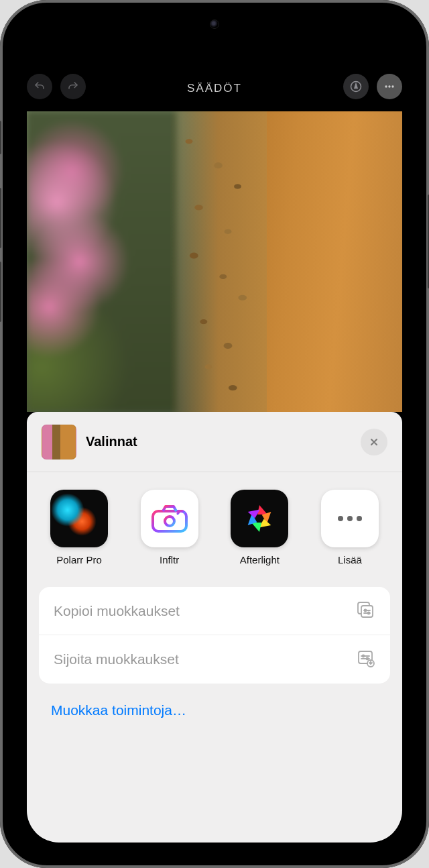 Image resolution: width=429 pixels, height=868 pixels. I want to click on volume-down-button, so click(1, 292).